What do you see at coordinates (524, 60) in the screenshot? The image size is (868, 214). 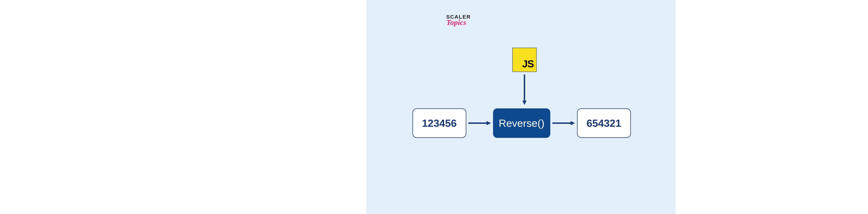 I see `javascript-badge: JS` at bounding box center [524, 60].